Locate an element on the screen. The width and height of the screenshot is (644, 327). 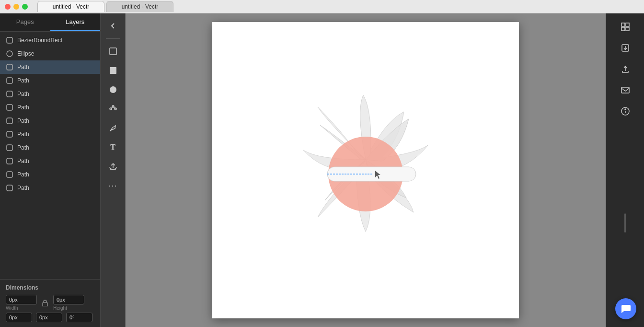
layer-label: Ellipse is located at coordinates (26, 54).